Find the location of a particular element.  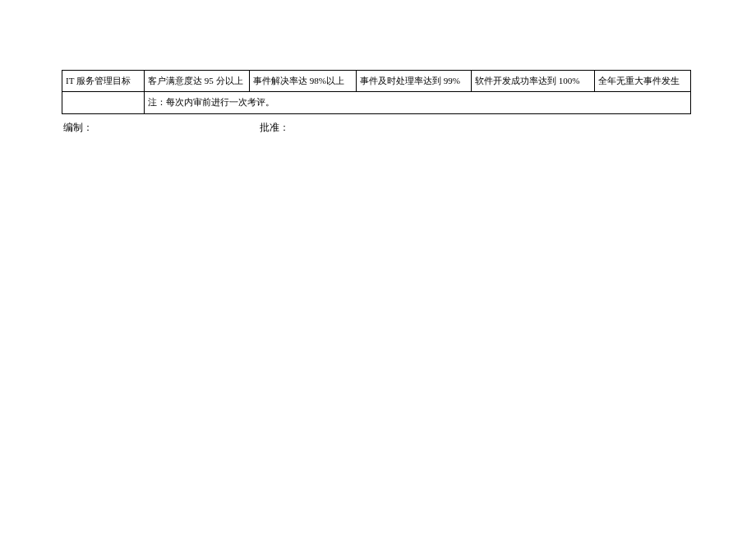

cell-goal-ontime-rate: 事件及时处理率达到 99% is located at coordinates (414, 81).